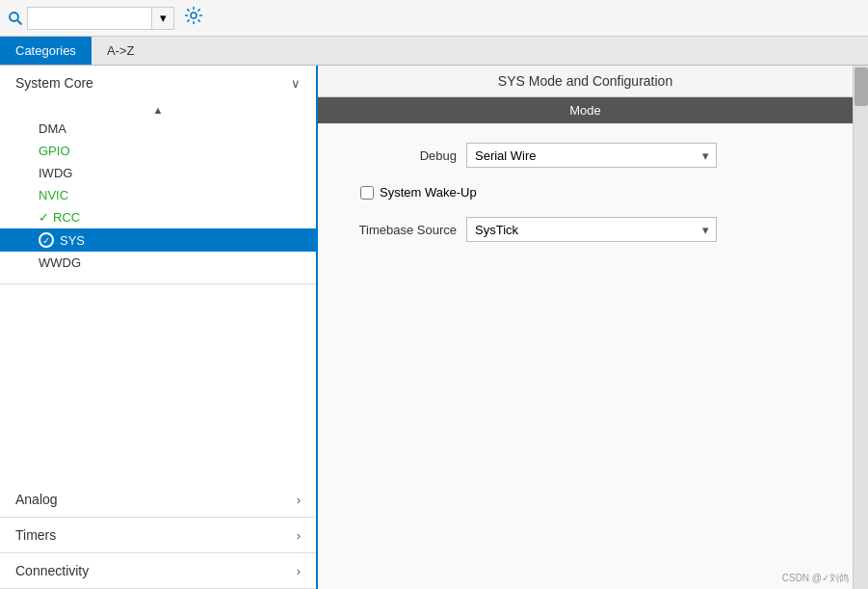 The image size is (868, 589). Describe the element at coordinates (399, 229) in the screenshot. I see `timebase-label: Timebase Source` at that location.